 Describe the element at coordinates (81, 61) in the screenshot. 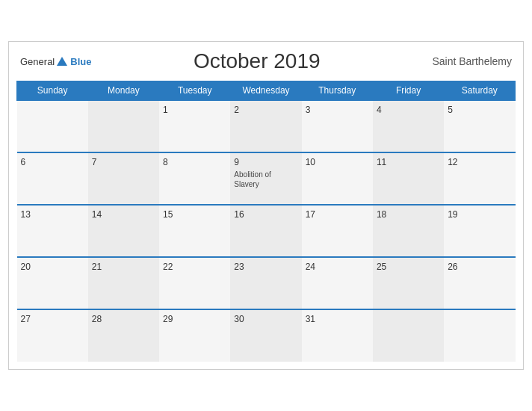

I see `logo-blue-text: Blue` at that location.